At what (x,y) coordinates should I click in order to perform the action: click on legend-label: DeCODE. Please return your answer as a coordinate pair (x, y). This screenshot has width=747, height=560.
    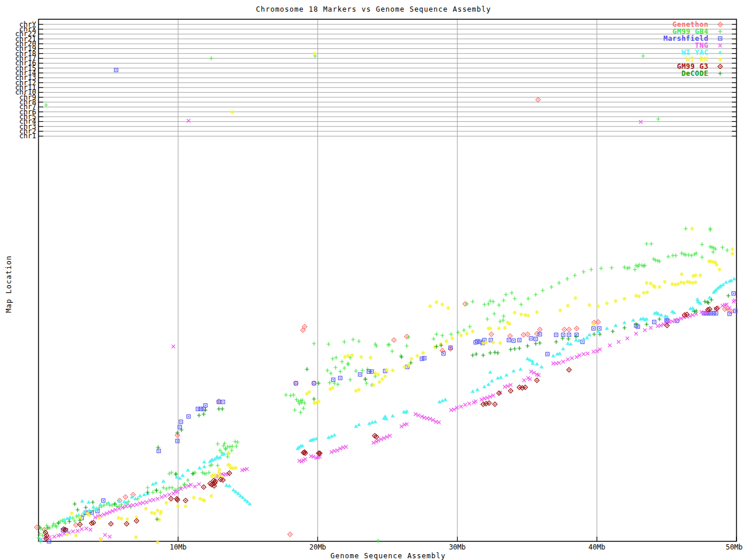
    Looking at the image, I should click on (695, 74).